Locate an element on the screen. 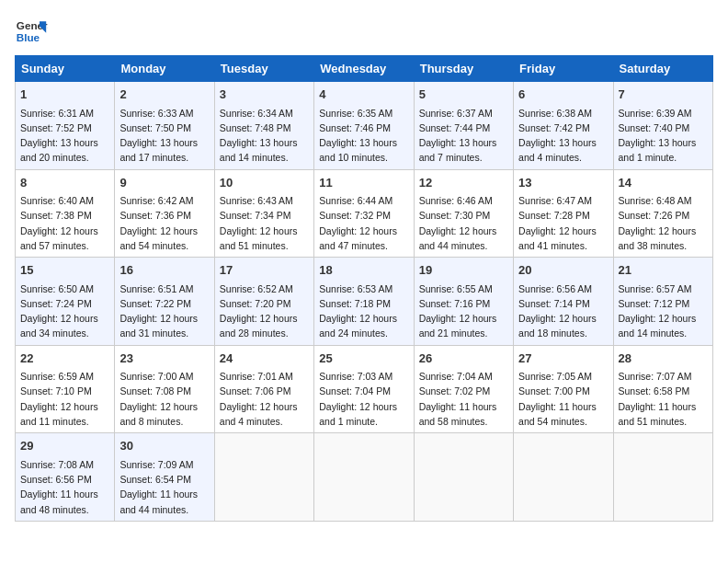 The height and width of the screenshot is (563, 728). day-info: Sunrise: 6:38 AM Sunset: 7:42 PM Dayligh… is located at coordinates (563, 136).